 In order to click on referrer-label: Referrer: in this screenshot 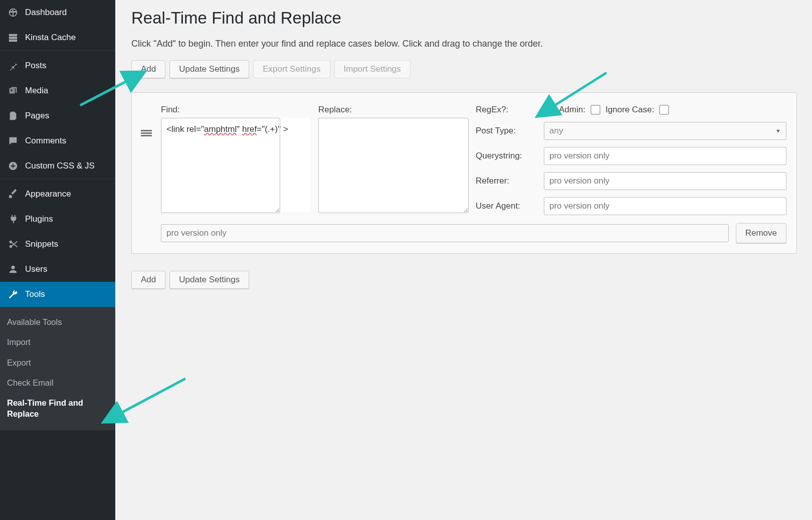, I will do `click(508, 181)`.